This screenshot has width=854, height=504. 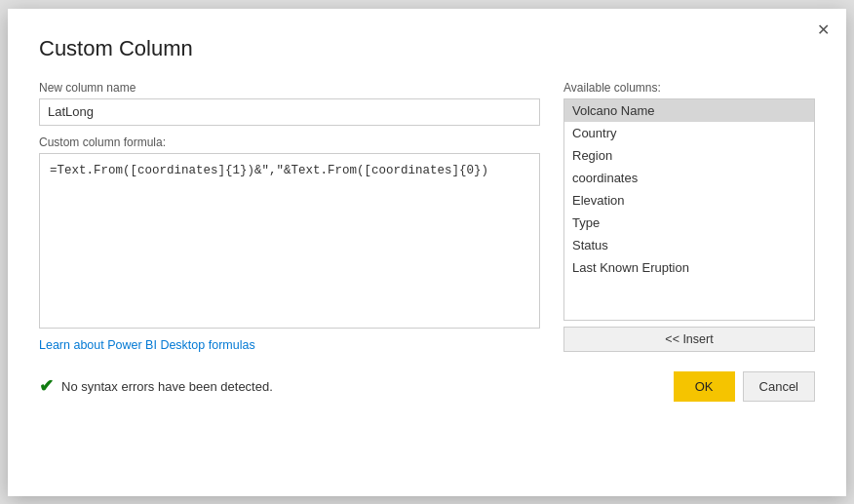 I want to click on column-name-label: New column name, so click(x=290, y=88).